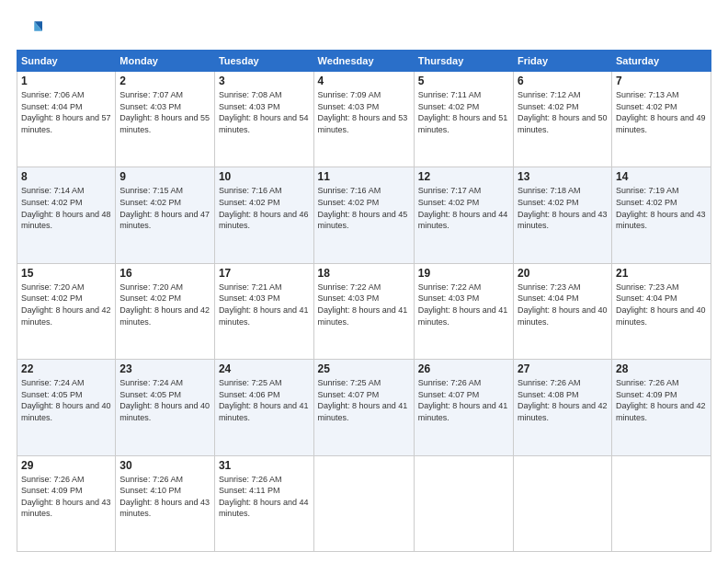 The width and height of the screenshot is (728, 563). What do you see at coordinates (463, 61) in the screenshot?
I see `header-thursday: Thursday` at bounding box center [463, 61].